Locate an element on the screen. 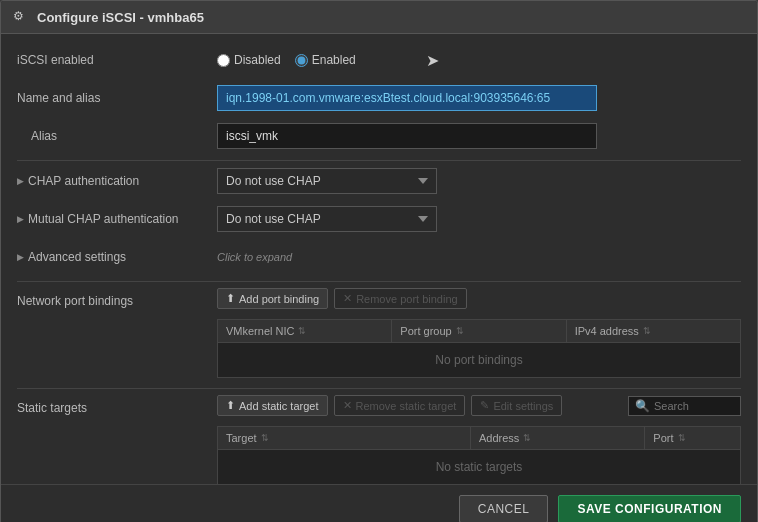  static-targets-content: ⬆ Add static target ✕ Remove static targ… is located at coordinates (479, 440).